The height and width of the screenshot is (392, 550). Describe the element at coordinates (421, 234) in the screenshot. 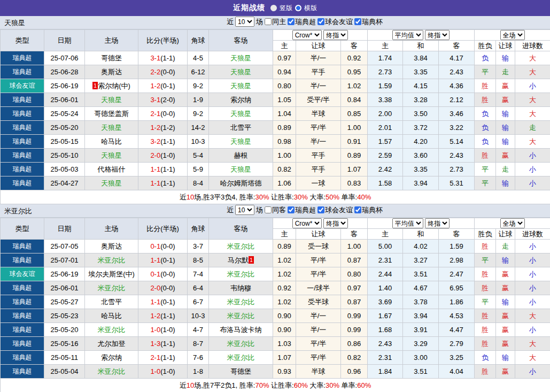

I see `sub-avg-draw: 和` at that location.